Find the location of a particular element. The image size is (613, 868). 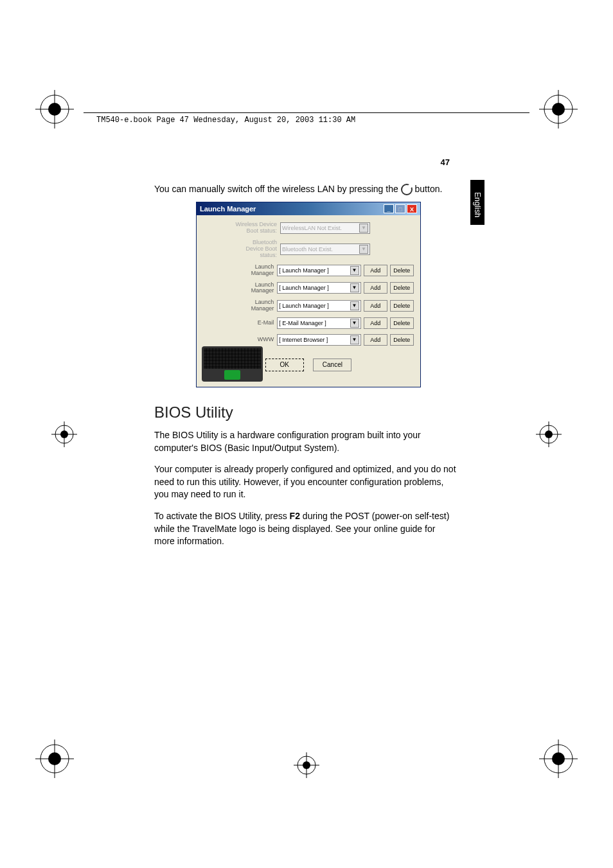

row-label: Wireless Device Boot status: is located at coordinates (258, 228).